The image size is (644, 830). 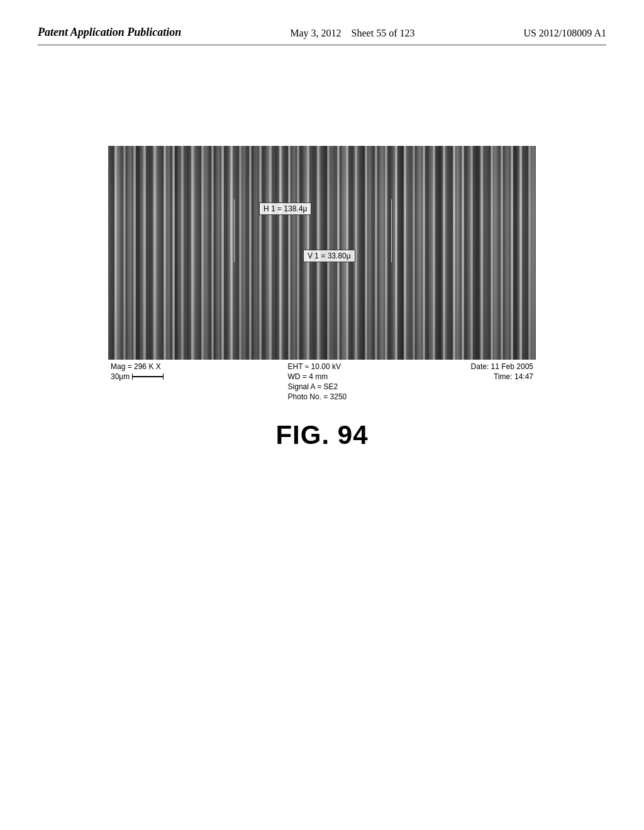 What do you see at coordinates (109, 33) in the screenshot?
I see `publication-title: Patent Application Publication` at bounding box center [109, 33].